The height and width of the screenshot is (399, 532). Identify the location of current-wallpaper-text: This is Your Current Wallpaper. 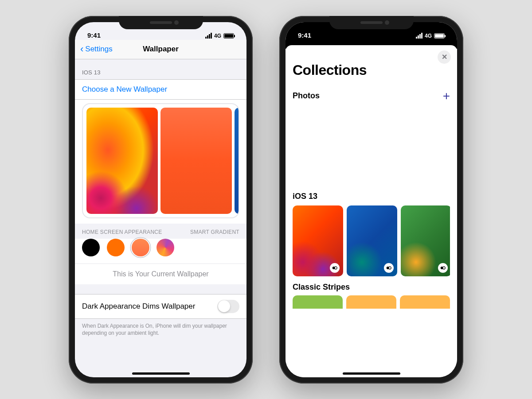
(160, 274).